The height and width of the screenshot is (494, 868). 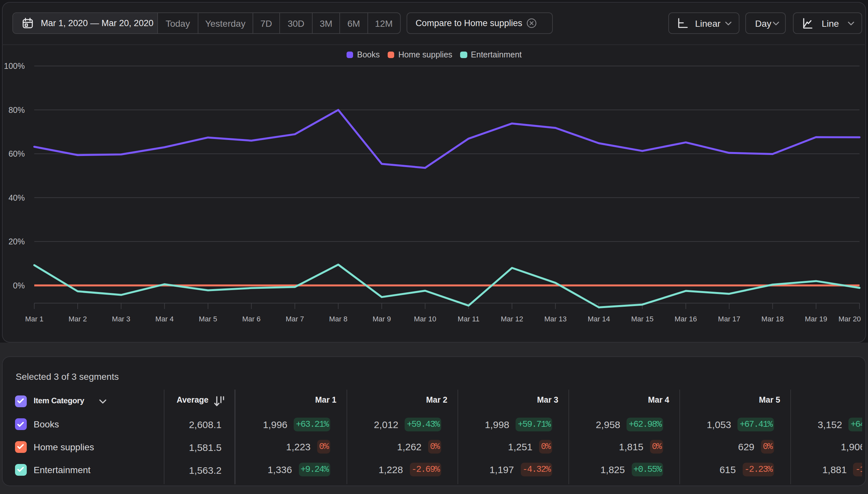 What do you see at coordinates (165, 319) in the screenshot?
I see `svg-text: Mar 4` at bounding box center [165, 319].